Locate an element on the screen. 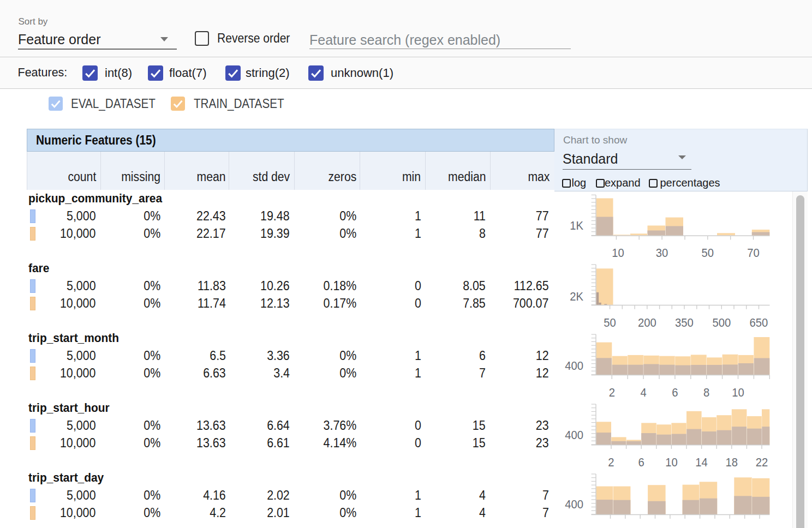 The width and height of the screenshot is (812, 528). svg-text: 70 is located at coordinates (753, 253).